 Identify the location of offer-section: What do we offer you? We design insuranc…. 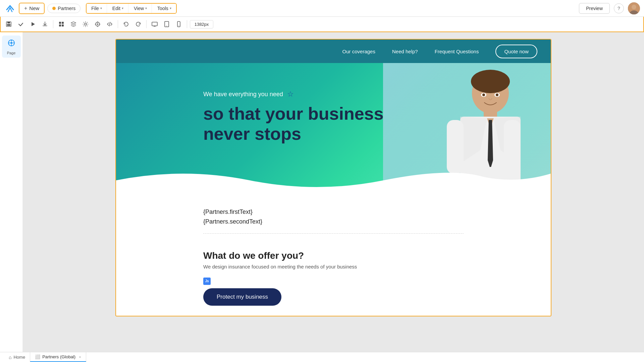
(333, 283).